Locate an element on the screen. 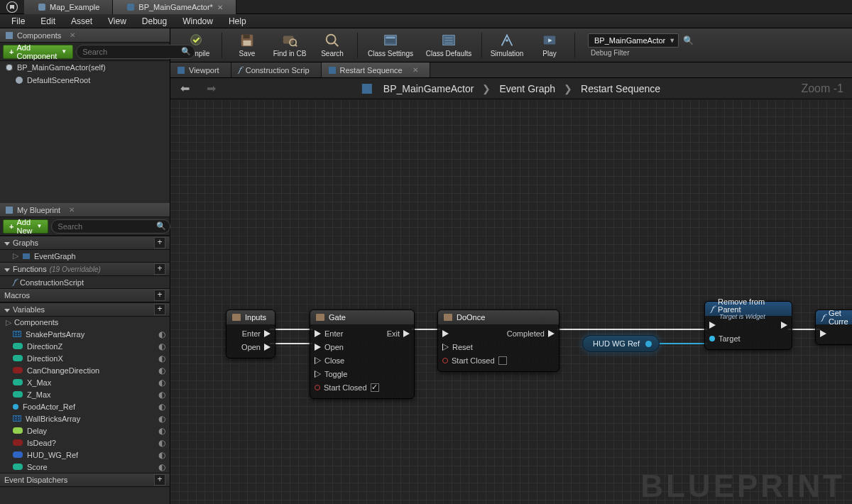 The width and height of the screenshot is (852, 504). menu-help: Help is located at coordinates (237, 21).